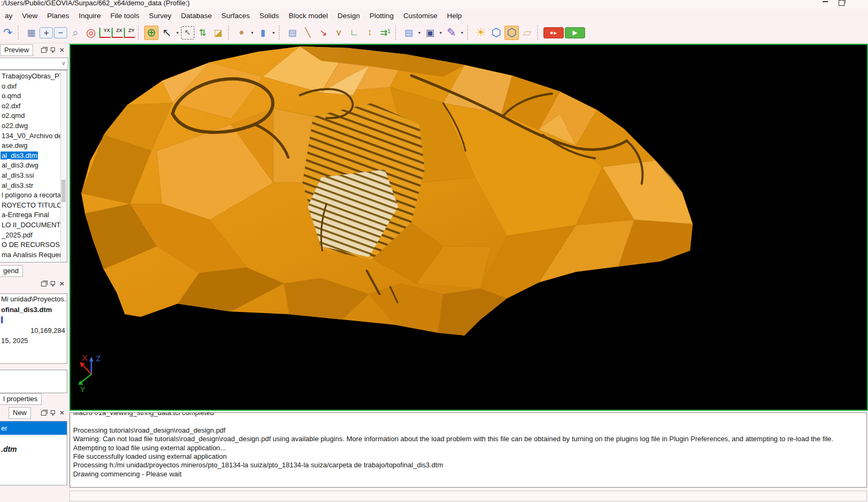  What do you see at coordinates (441, 33) in the screenshot?
I see `display-screens-dropdown: ▾` at bounding box center [441, 33].